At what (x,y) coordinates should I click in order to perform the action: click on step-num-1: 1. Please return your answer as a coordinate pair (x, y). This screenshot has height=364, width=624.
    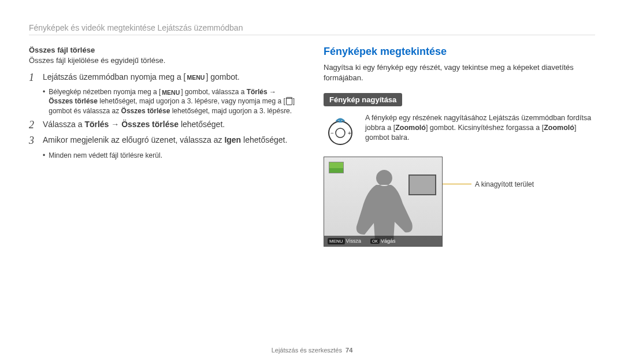
    Looking at the image, I should click on (33, 78).